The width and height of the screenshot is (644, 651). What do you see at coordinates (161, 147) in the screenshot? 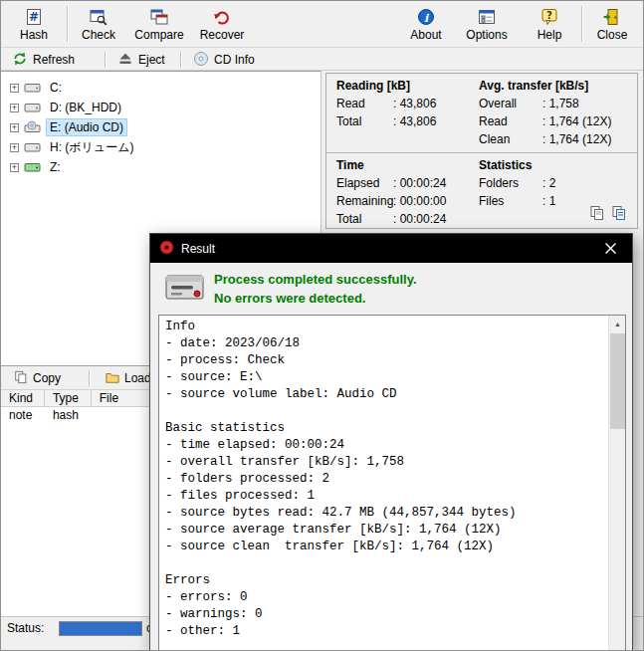
I see `tree-item-h: + H: (ボリューム)` at bounding box center [161, 147].